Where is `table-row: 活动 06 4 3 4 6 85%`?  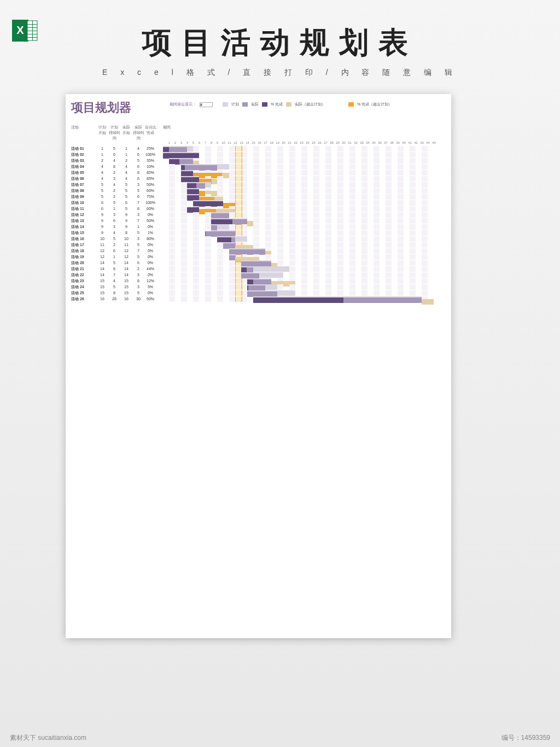 table-row: 活动 06 4 3 4 6 85% is located at coordinates (258, 178).